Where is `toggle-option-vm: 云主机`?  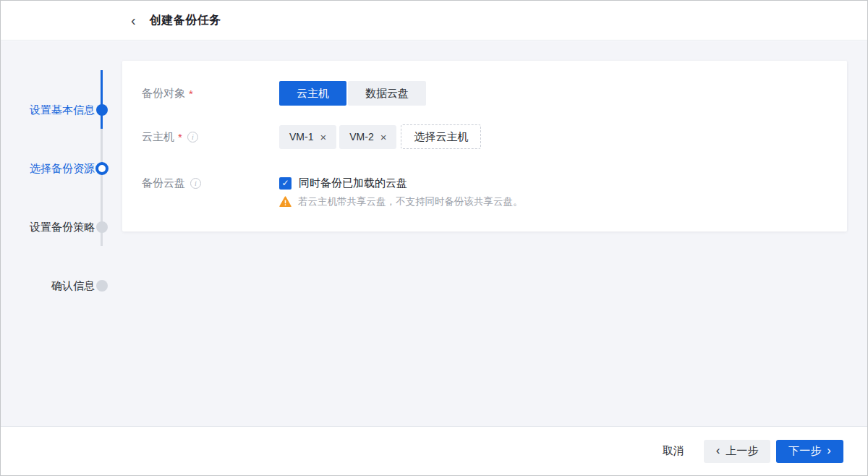 toggle-option-vm: 云主机 is located at coordinates (312, 93).